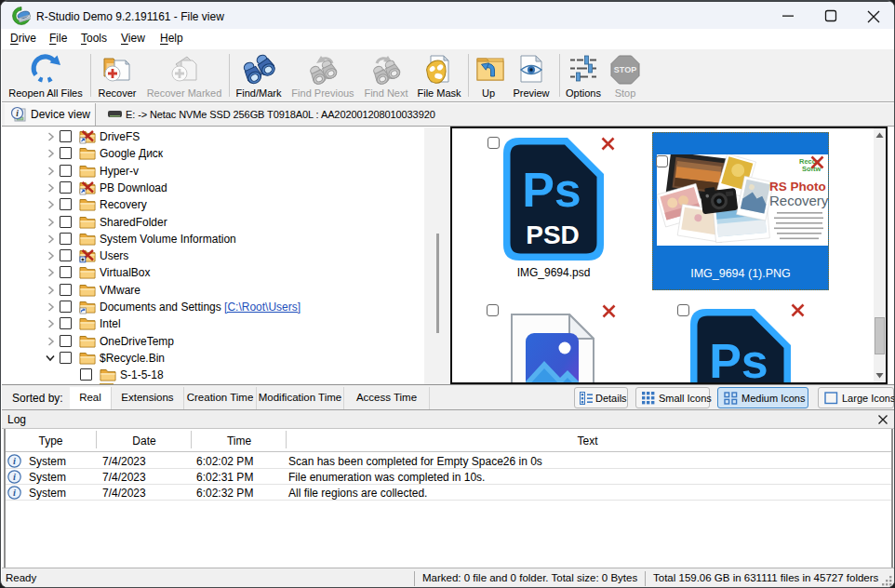 The width and height of the screenshot is (895, 588). What do you see at coordinates (625, 70) in the screenshot?
I see `svg-text: STOP` at bounding box center [625, 70].